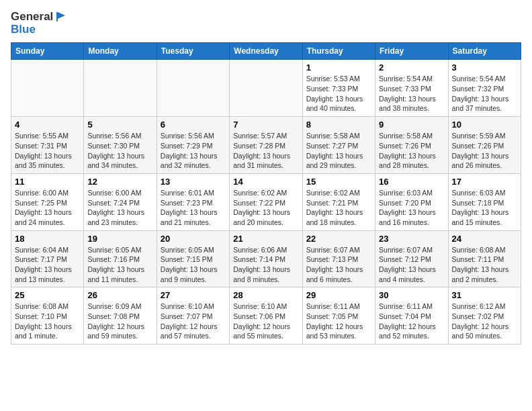 Image resolution: width=532 pixels, height=411 pixels. Describe the element at coordinates (120, 125) in the screenshot. I see `day-number: 5` at that location.